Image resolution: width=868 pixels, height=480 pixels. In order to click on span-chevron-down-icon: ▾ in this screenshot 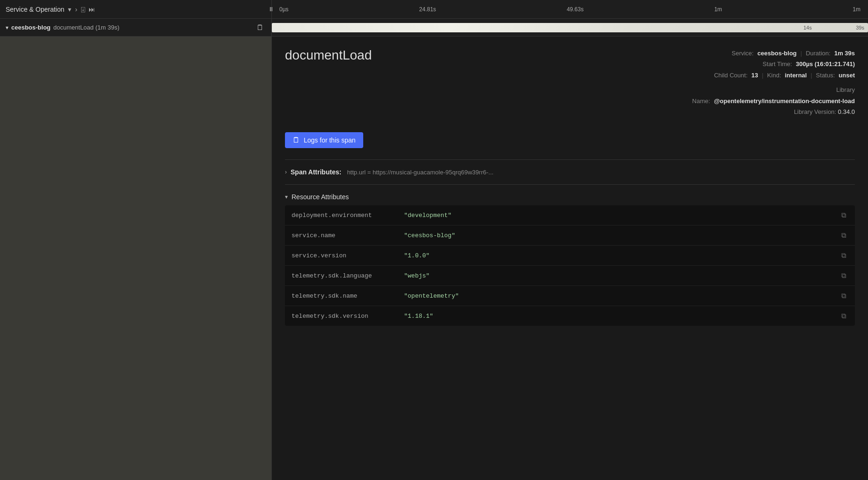, I will do `click(7, 28)`.